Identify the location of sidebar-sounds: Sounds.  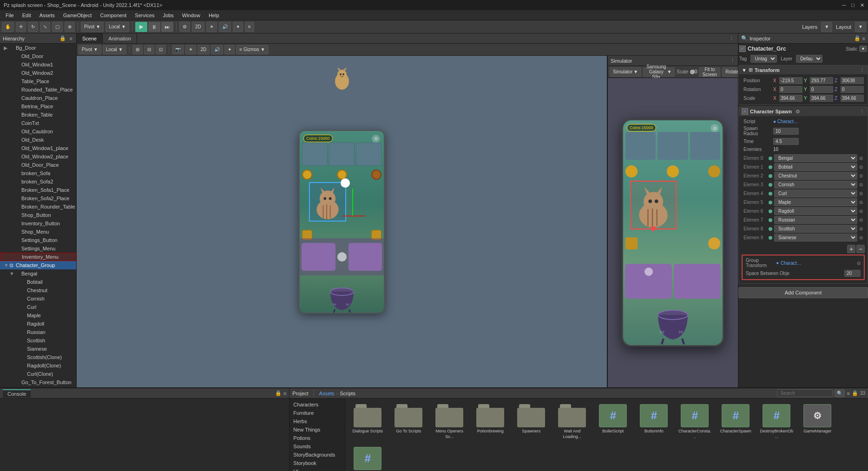
(317, 446).